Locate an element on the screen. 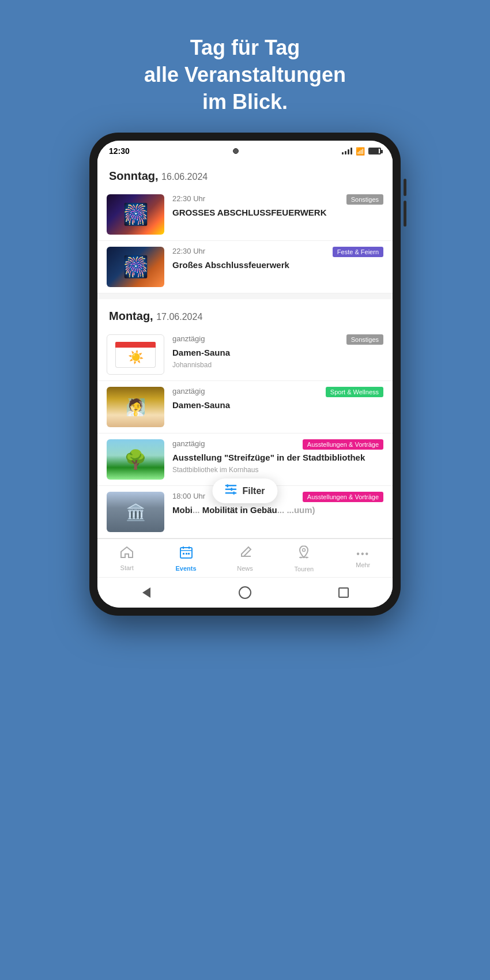  volume-up-button is located at coordinates (405, 187).